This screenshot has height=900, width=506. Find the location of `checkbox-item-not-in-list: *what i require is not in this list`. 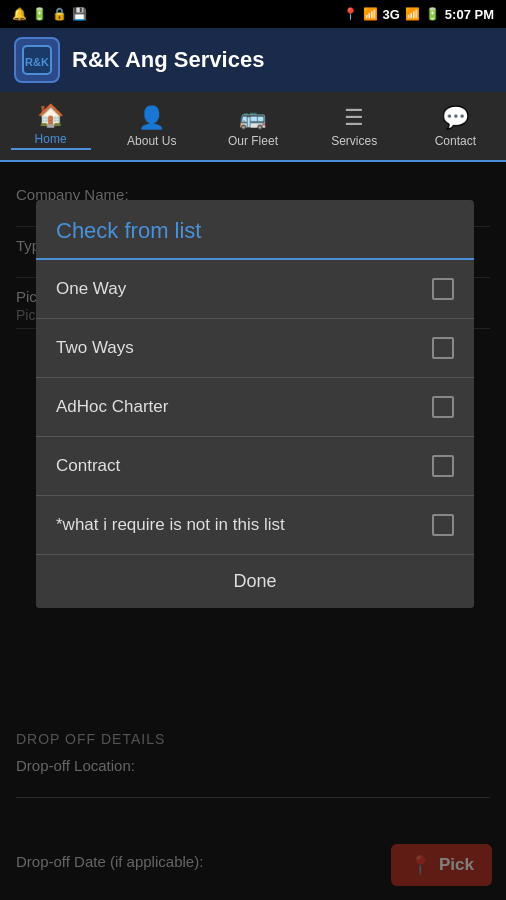

checkbox-item-not-in-list: *what i require is not in this list is located at coordinates (255, 526).